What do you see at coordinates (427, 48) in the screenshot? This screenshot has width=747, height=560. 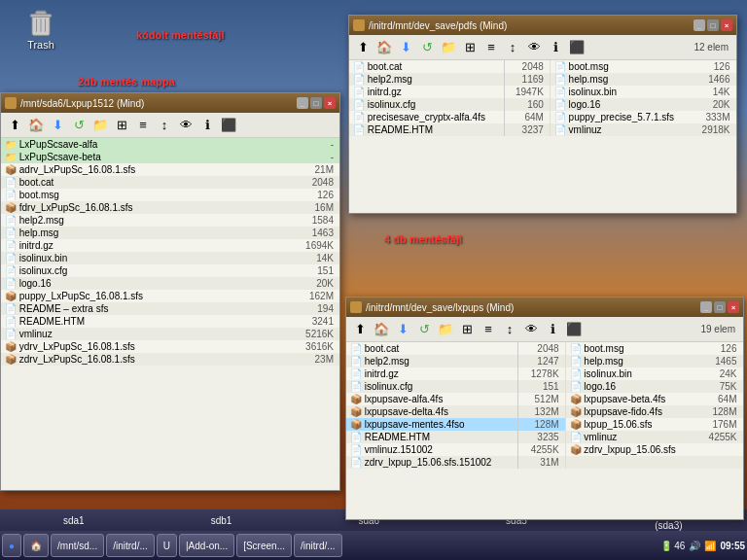 I see `nav-refresh-btn-2: ↺` at bounding box center [427, 48].